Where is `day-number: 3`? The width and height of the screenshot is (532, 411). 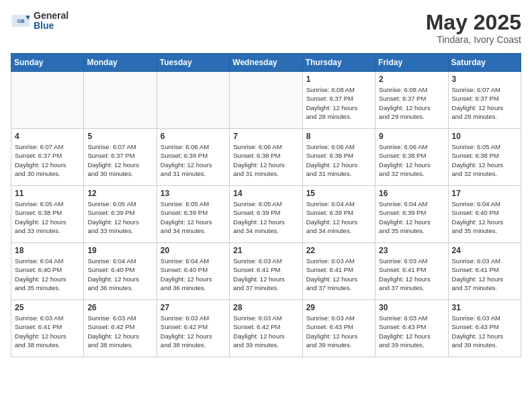
day-number: 3 is located at coordinates (485, 79).